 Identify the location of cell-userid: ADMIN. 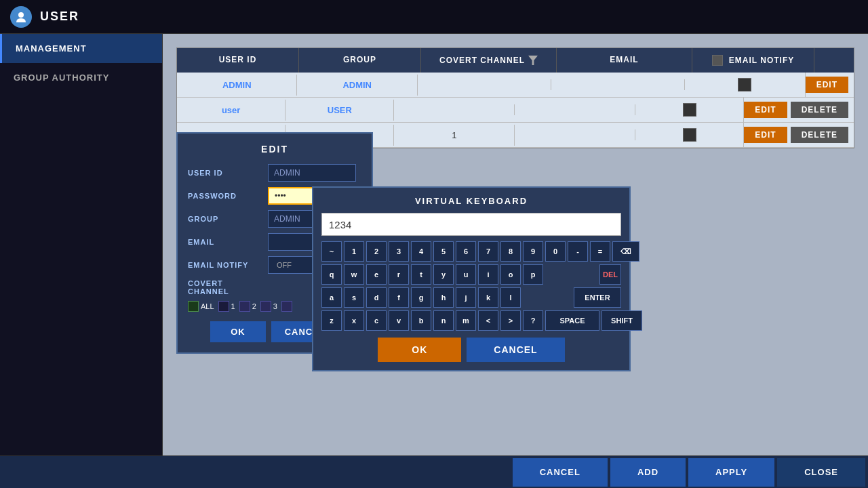
(237, 85).